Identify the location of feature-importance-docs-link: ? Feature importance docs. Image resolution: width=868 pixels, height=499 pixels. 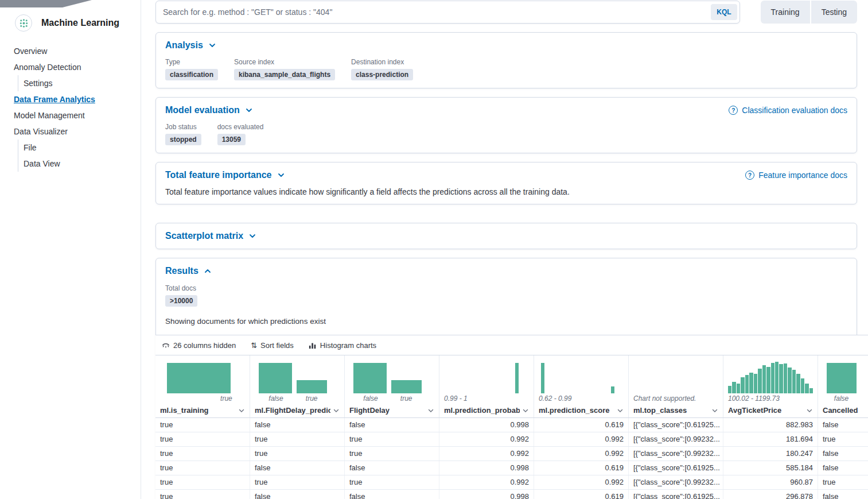
(796, 175).